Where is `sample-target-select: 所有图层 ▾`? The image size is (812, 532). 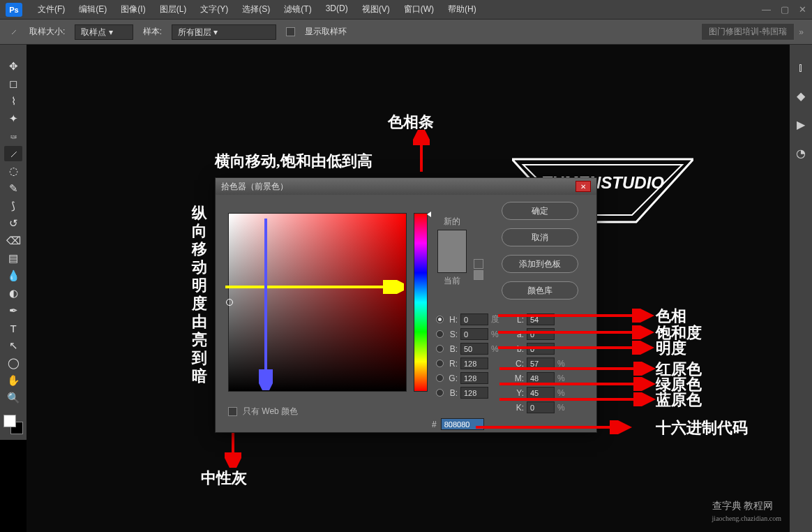
sample-target-select: 所有图层 ▾ is located at coordinates (224, 32).